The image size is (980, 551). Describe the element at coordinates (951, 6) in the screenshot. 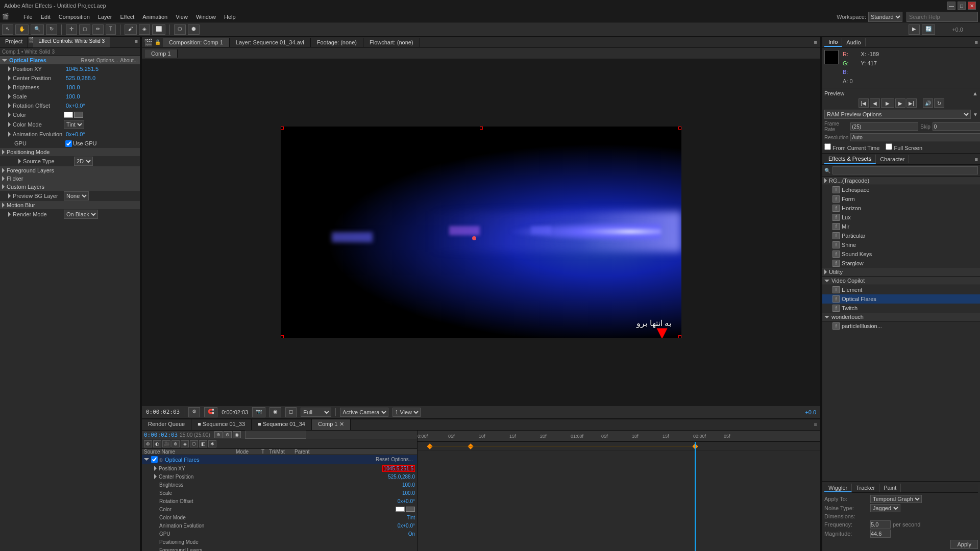

I see `minimize-btn: —` at that location.